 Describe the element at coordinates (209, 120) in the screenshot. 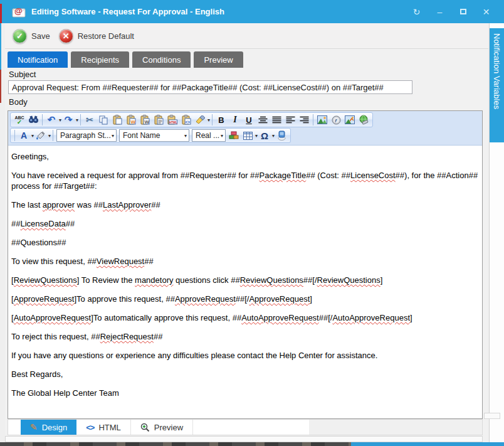

I see `format-stripper-dropdown-icon: ▾` at that location.